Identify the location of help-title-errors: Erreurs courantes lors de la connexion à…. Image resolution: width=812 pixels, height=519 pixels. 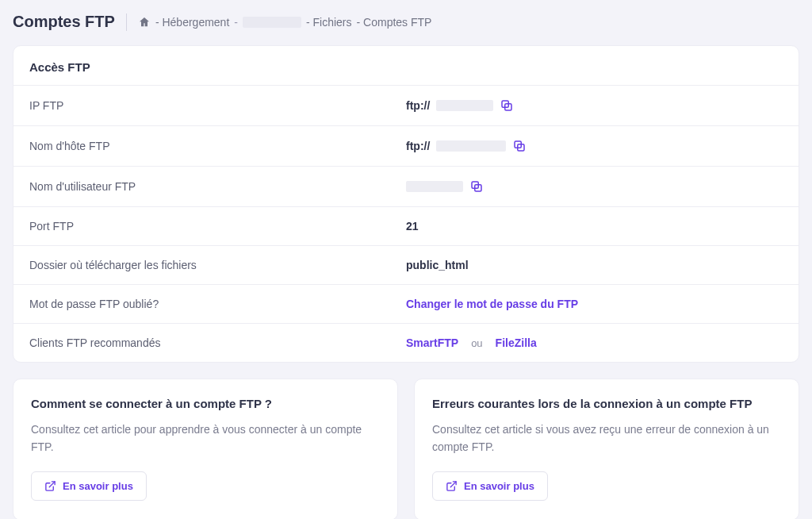
(607, 403).